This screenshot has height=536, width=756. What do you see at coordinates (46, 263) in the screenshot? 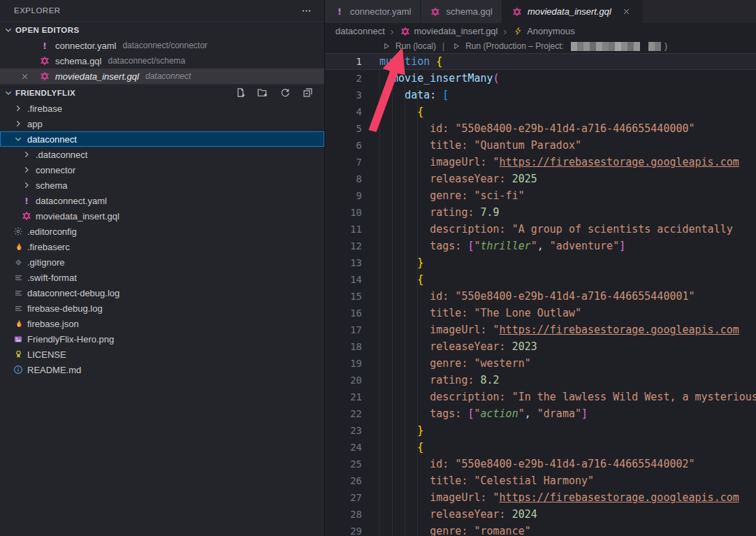
I see `tree-item-label: .gitignore` at bounding box center [46, 263].